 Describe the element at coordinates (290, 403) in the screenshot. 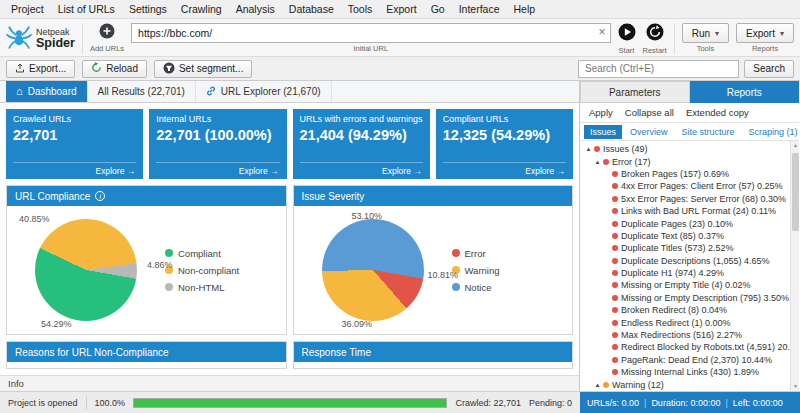

I see `progress-bar` at that location.